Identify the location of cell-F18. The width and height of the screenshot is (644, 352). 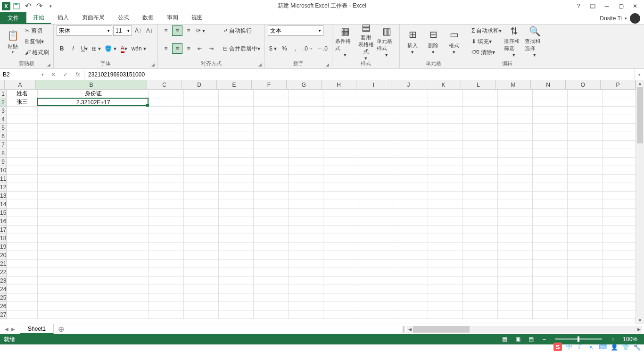
(271, 238).